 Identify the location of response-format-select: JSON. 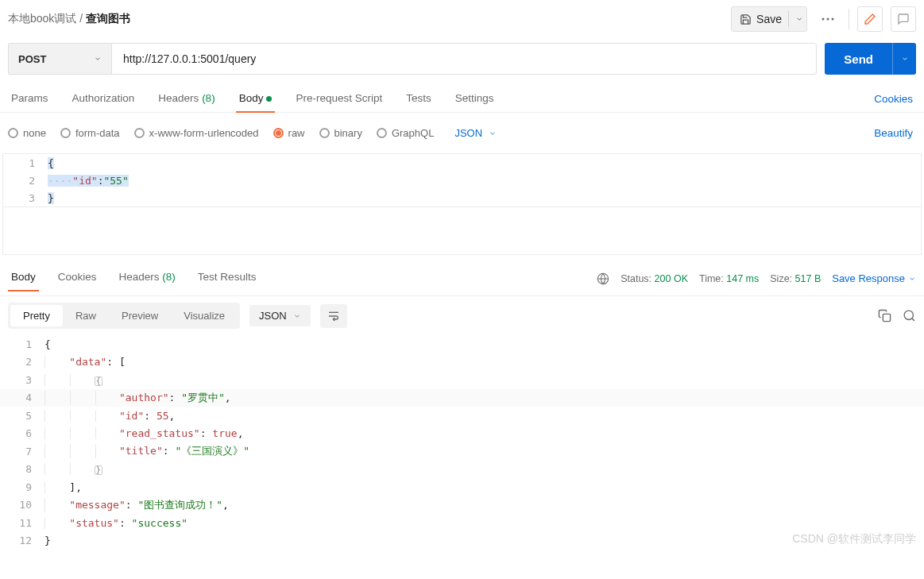
(280, 316).